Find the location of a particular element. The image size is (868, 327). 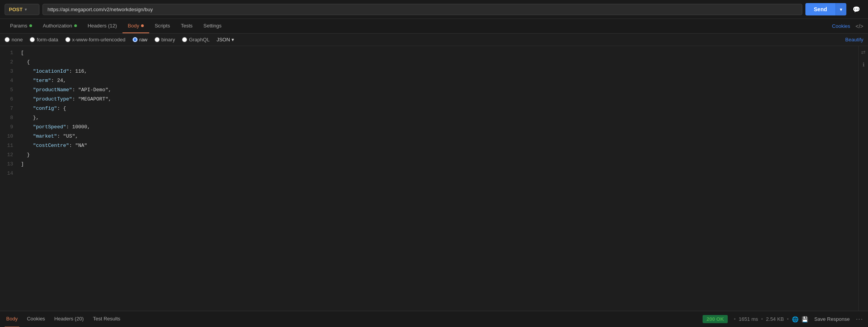

chat-icon: 💬 is located at coordinates (856, 9).